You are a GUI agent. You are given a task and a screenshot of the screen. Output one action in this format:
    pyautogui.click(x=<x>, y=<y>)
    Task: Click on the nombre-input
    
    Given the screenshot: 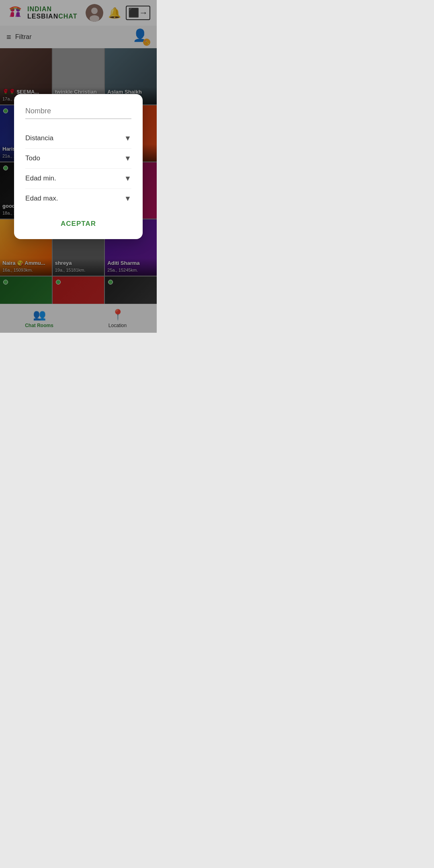 What is the action you would take?
    pyautogui.click(x=78, y=112)
    